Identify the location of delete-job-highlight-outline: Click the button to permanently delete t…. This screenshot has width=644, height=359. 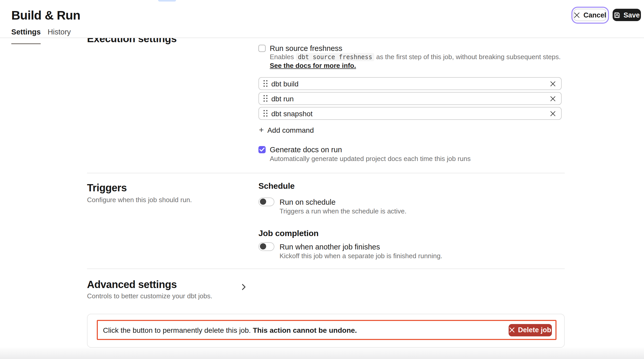
(327, 330).